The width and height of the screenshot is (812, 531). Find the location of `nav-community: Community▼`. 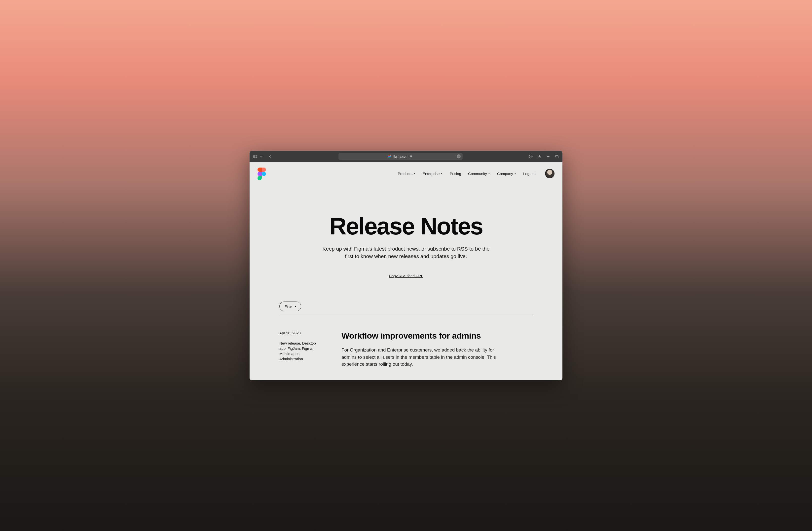

nav-community: Community▼ is located at coordinates (479, 173).